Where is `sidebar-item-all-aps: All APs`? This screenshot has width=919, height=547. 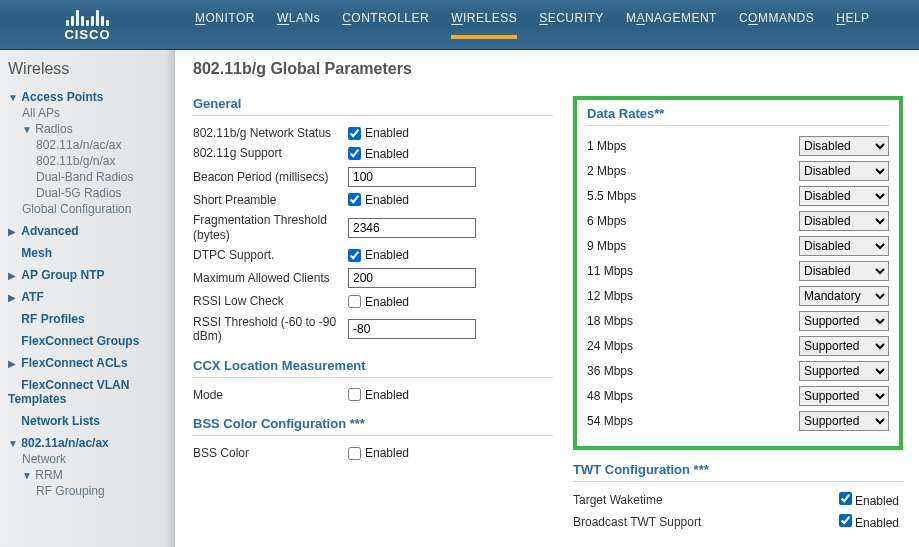 sidebar-item-all-aps: All APs is located at coordinates (41, 113).